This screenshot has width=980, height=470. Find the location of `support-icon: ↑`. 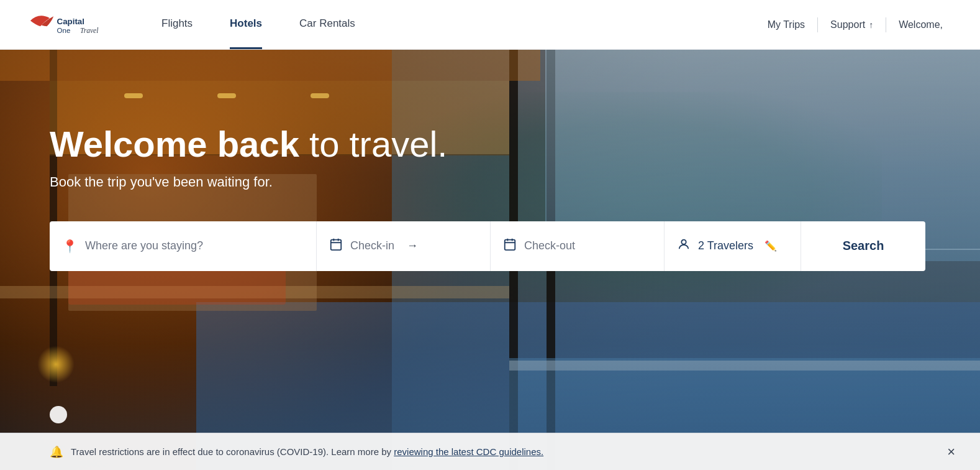

support-icon: ↑ is located at coordinates (871, 25).